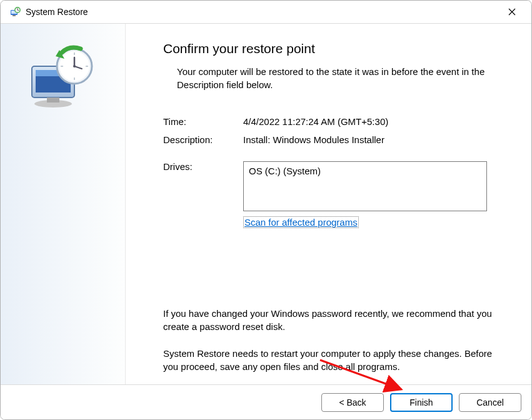  I want to click on description-row: Description: Install: Windows Modules In…, so click(335, 140).